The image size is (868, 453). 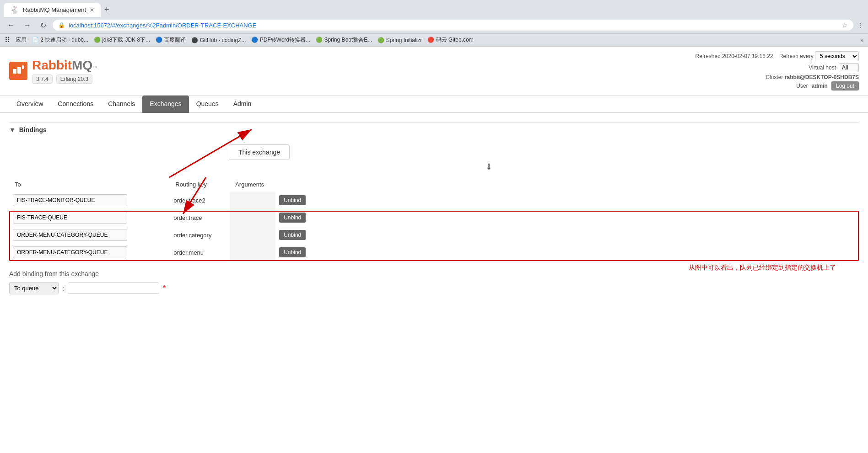 I want to click on this-exchange-label: This exchange, so click(x=259, y=152).